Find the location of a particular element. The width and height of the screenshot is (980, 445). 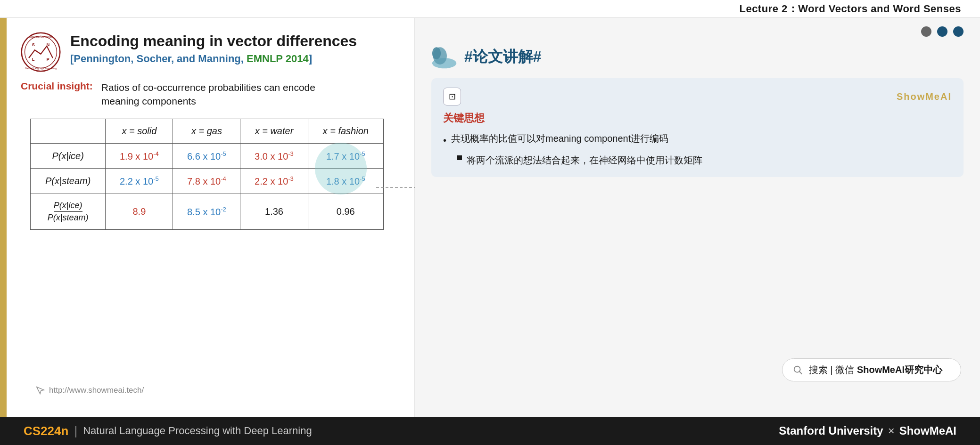

card-sub-bullet-text: 将两个流派的想法结合起来，在神经网络中使用计数矩阵 is located at coordinates (585, 160).